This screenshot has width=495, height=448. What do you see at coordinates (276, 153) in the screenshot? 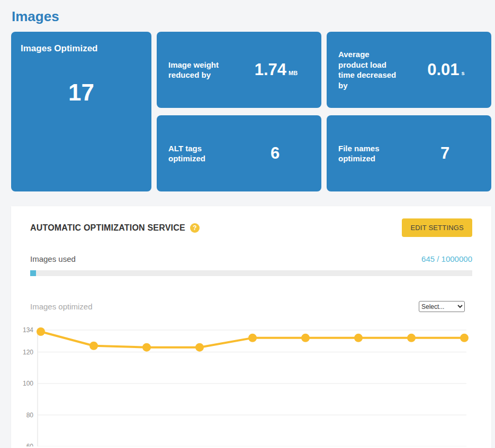
I see `stat-value: 6` at bounding box center [276, 153].